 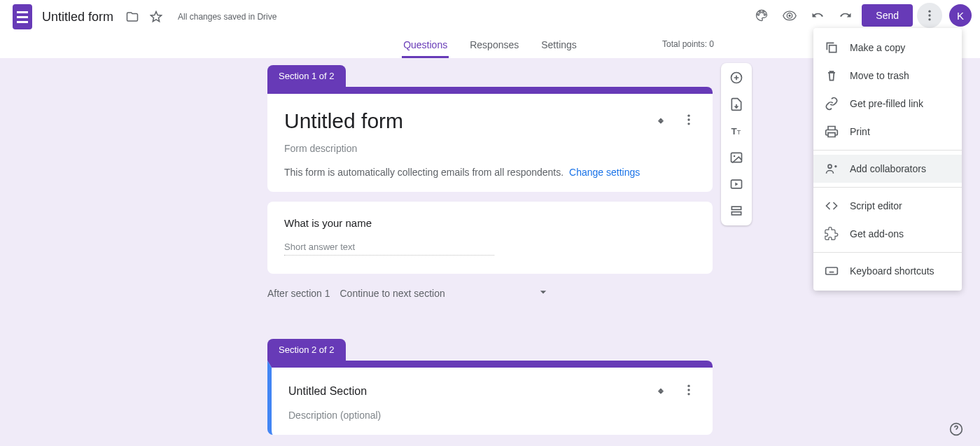 I want to click on tab-questions: Questions, so click(x=426, y=46).